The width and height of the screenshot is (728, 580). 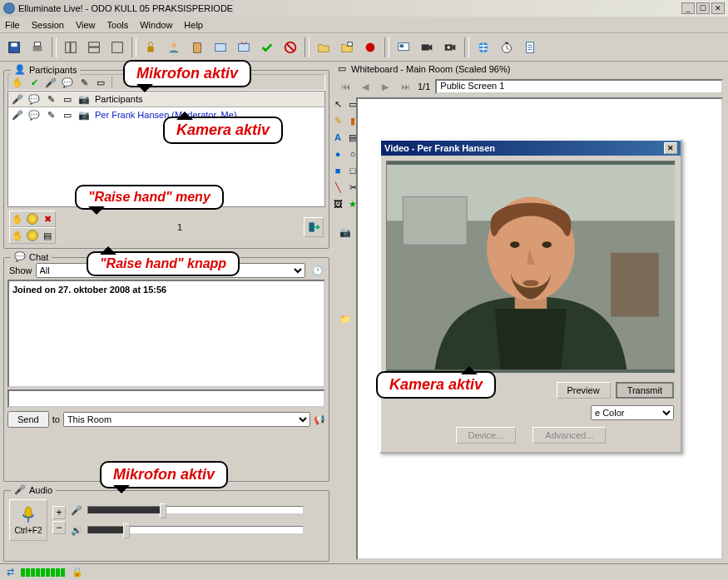 I want to click on layout1-button, so click(x=71, y=47).